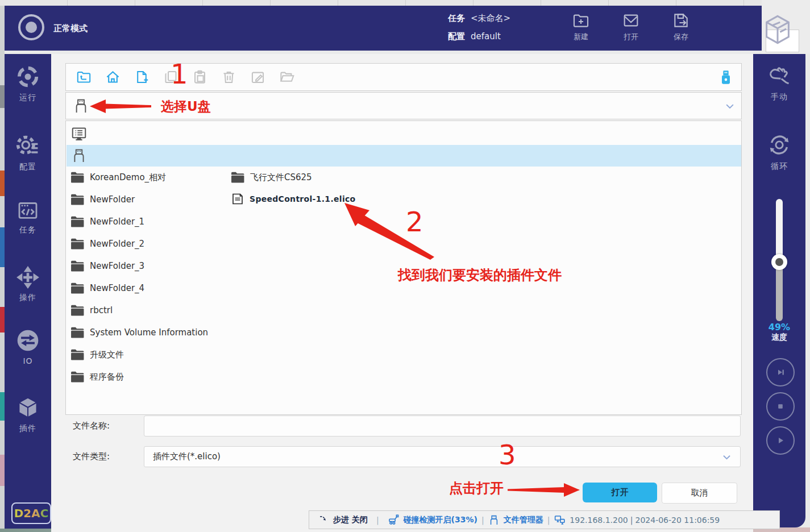 The width and height of the screenshot is (810, 532). Describe the element at coordinates (31, 27) in the screenshot. I see `record-mode-icon` at that location.